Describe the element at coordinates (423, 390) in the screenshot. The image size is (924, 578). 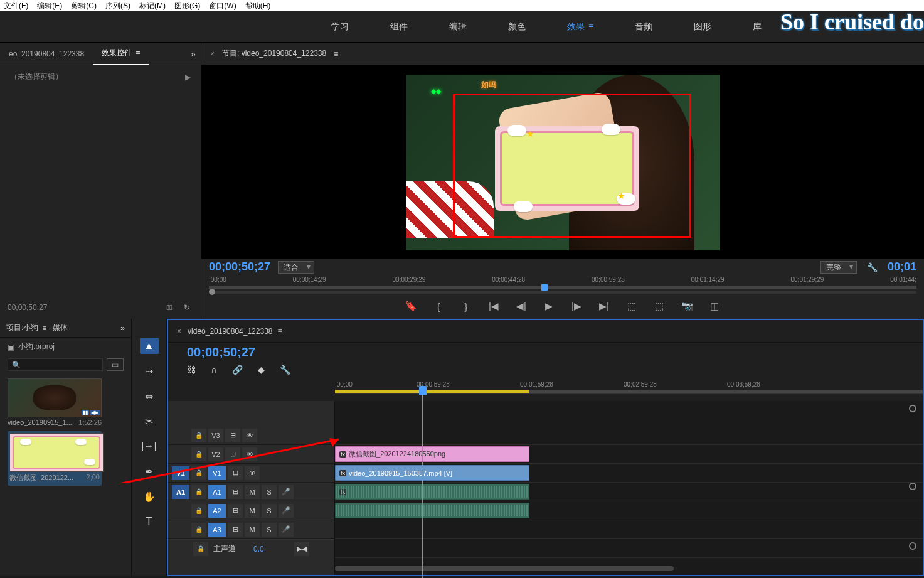
I see `timeline-playhead` at that location.